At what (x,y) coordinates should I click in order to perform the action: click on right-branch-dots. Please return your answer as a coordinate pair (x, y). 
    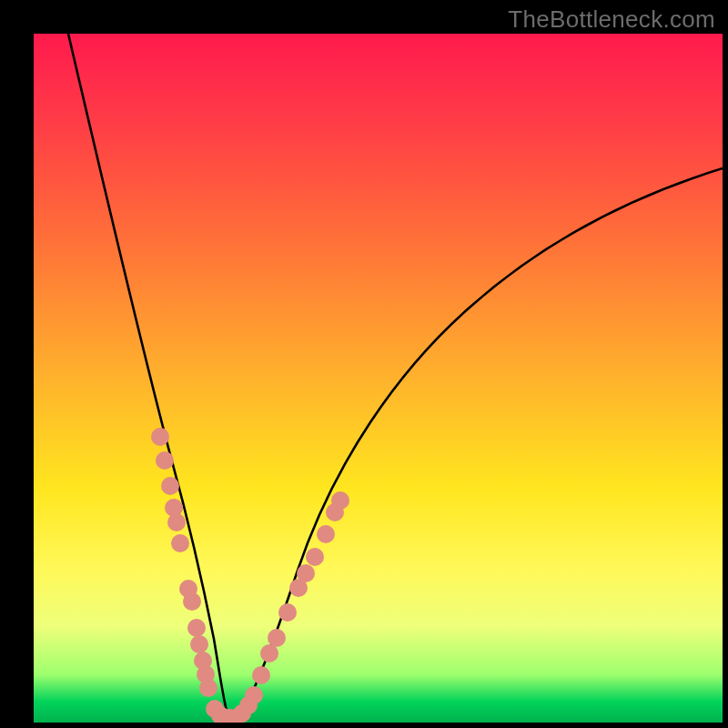
    Looking at the image, I should click on (300, 588).